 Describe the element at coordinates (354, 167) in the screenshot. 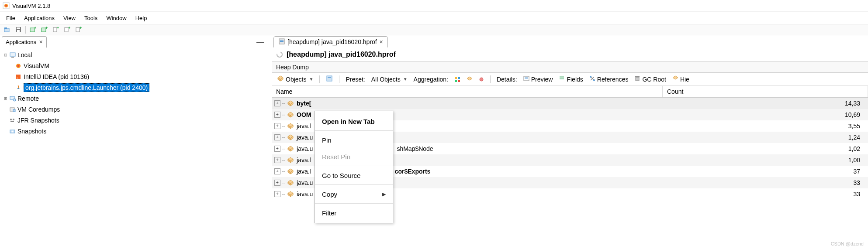

I see `context-menu: Open in New Tab Pin Reset Pin Go to Sour…` at that location.